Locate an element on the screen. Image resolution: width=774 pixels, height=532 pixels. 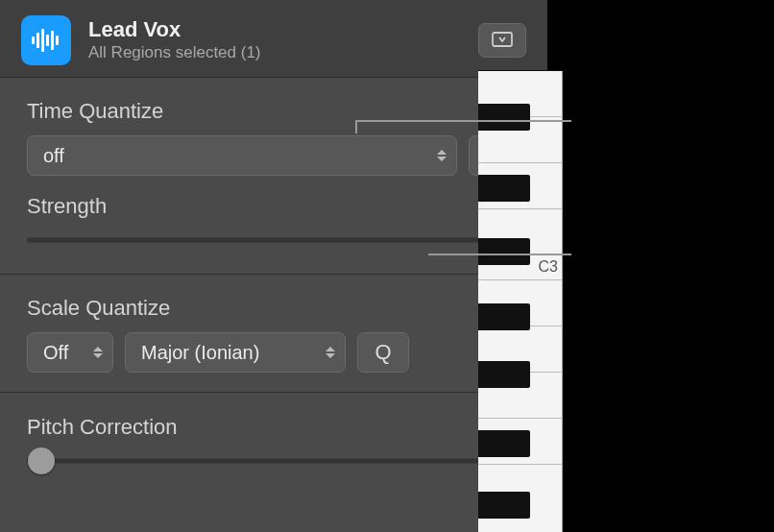
scale-type-value: Major (Ionian) is located at coordinates (200, 353).